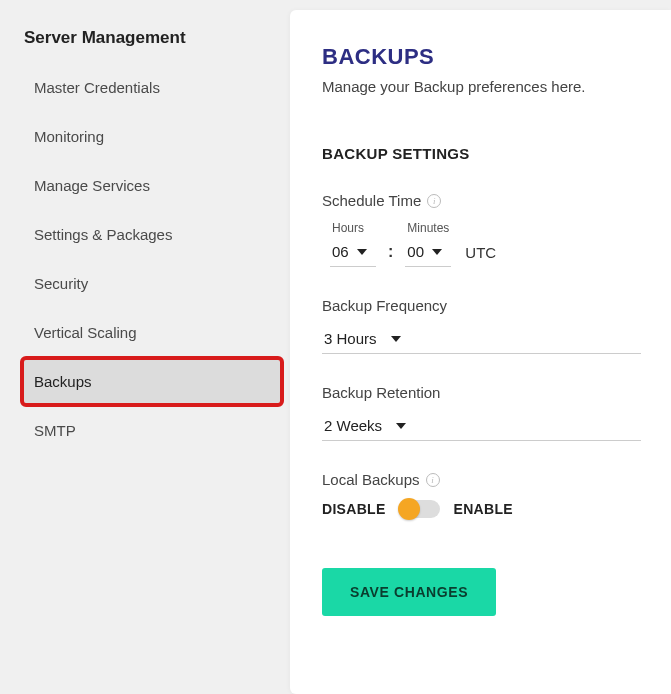 The width and height of the screenshot is (671, 694). Describe the element at coordinates (152, 88) in the screenshot. I see `sidebar-item-master-credentials: Master Credentials` at that location.